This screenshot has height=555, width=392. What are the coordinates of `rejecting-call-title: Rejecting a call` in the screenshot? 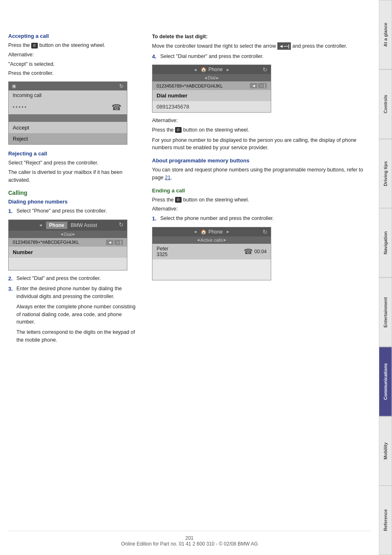 It's located at (74, 154).